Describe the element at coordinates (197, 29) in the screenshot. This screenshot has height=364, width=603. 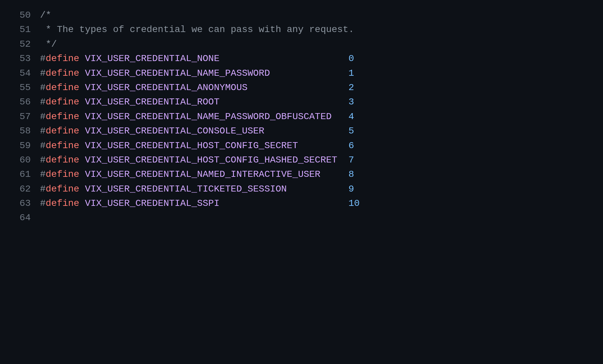
I see `code-content: * The types of credential we can pass wi…` at that location.